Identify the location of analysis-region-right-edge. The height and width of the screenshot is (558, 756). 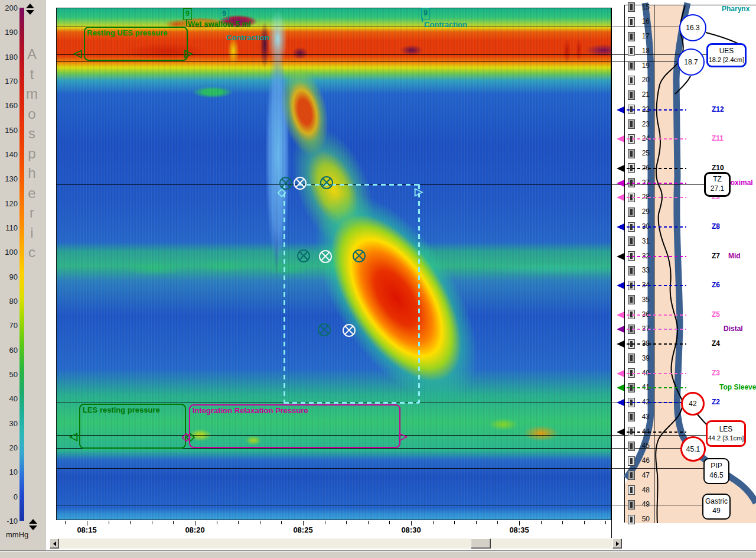
(419, 294).